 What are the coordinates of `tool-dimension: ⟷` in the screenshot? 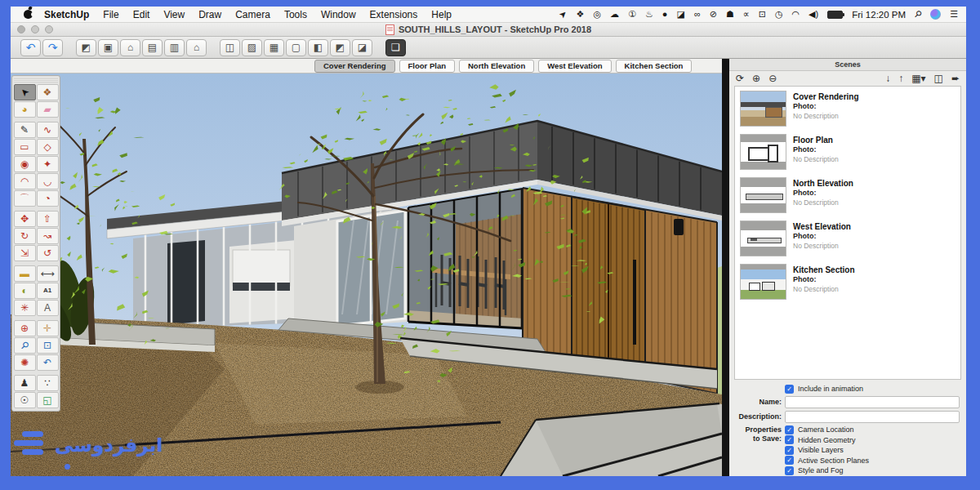 It's located at (47, 274).